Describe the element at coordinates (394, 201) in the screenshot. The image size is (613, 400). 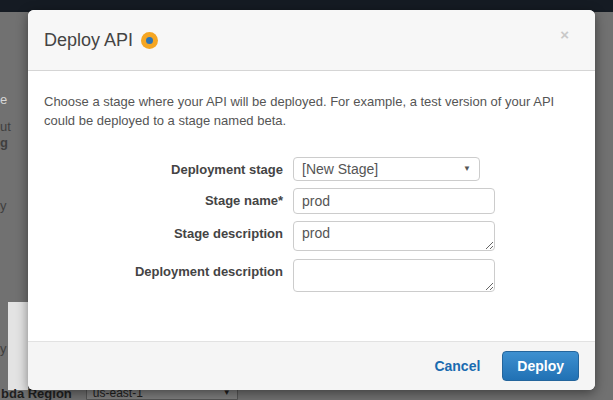
I see `stage-name-input` at that location.